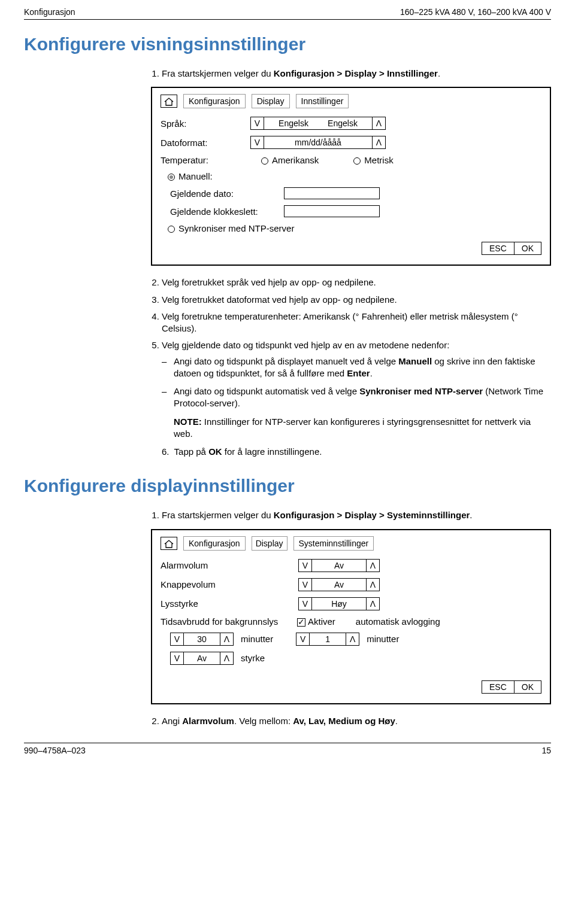 Image resolution: width=575 pixels, height=924 pixels. Describe the element at coordinates (351, 101) in the screenshot. I see `breadcrumb: Konfigurasjon Display Innstillinger` at that location.